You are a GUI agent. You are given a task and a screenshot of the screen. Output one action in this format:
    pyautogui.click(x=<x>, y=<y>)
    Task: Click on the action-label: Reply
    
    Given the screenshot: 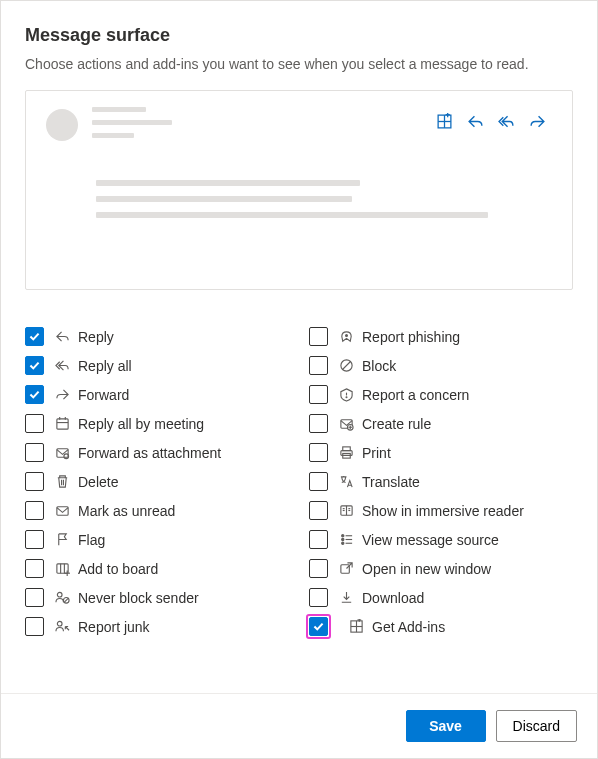 What is the action you would take?
    pyautogui.click(x=96, y=337)
    